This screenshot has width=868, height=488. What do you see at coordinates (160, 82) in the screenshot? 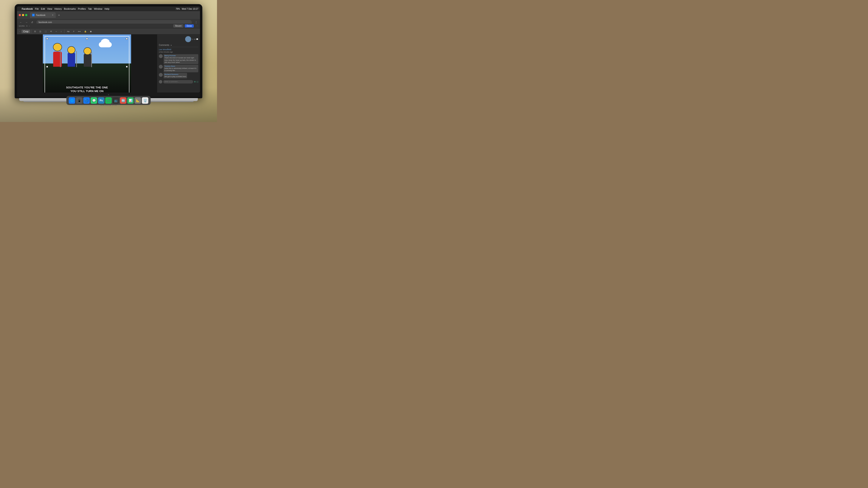
I see `comment-input-avatar` at bounding box center [160, 82].